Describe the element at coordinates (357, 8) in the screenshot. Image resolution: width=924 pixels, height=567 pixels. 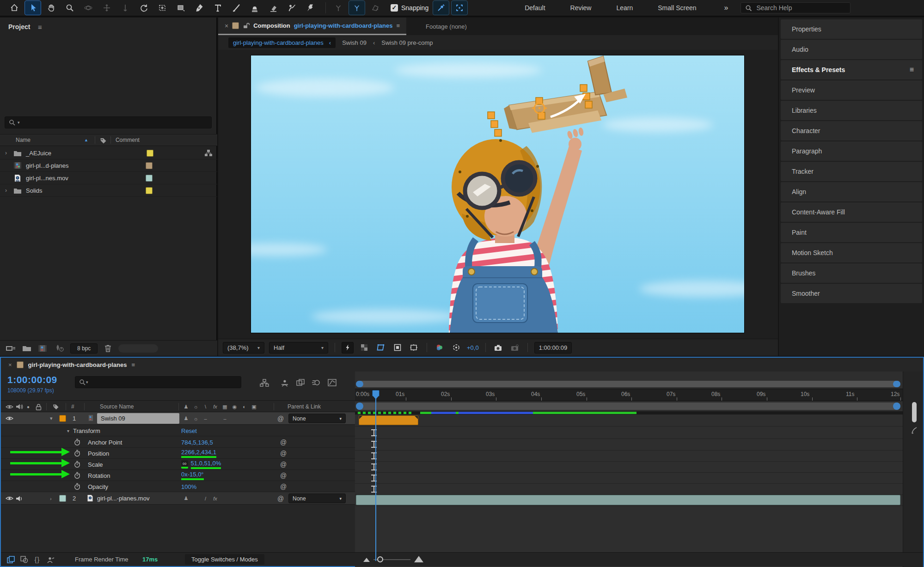
I see `world-axis-mode-icon` at that location.